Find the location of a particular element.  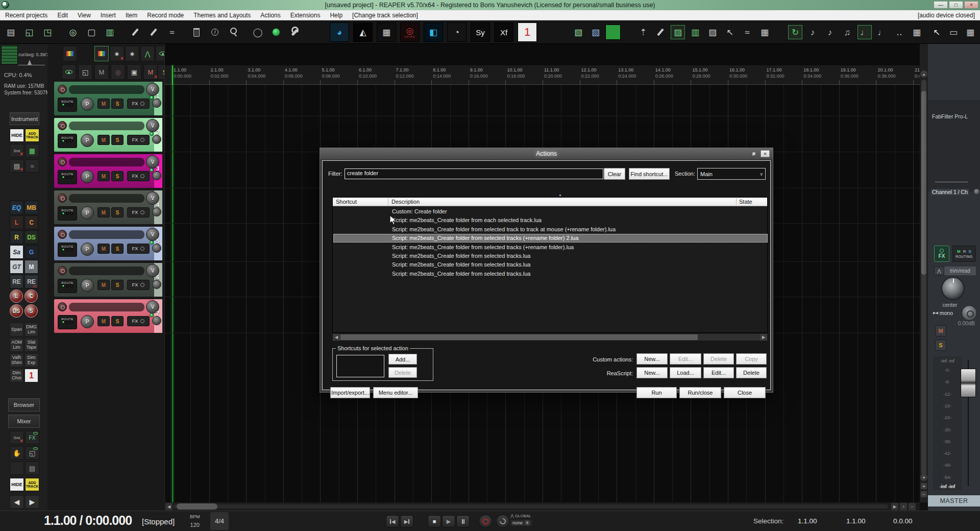

virtual-keyboard-icon: ▦ is located at coordinates (970, 32).